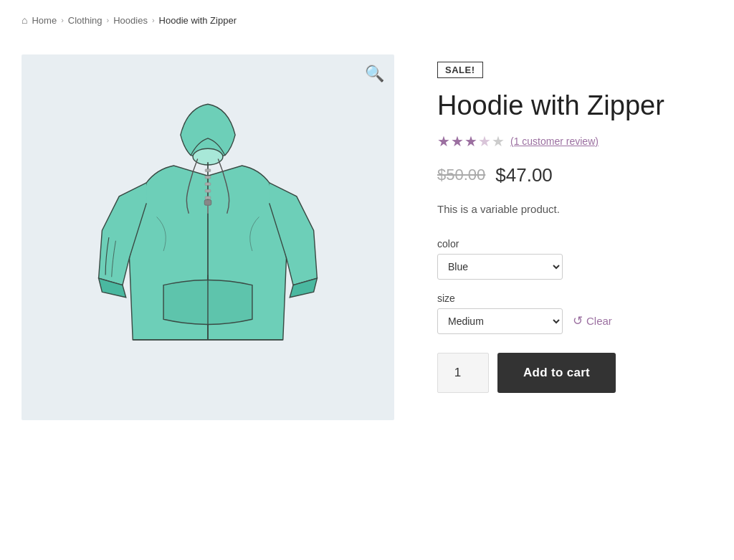 This screenshot has width=734, height=560. What do you see at coordinates (471, 141) in the screenshot?
I see `star-rating: ★ ★ ★ ★ ★` at bounding box center [471, 141].